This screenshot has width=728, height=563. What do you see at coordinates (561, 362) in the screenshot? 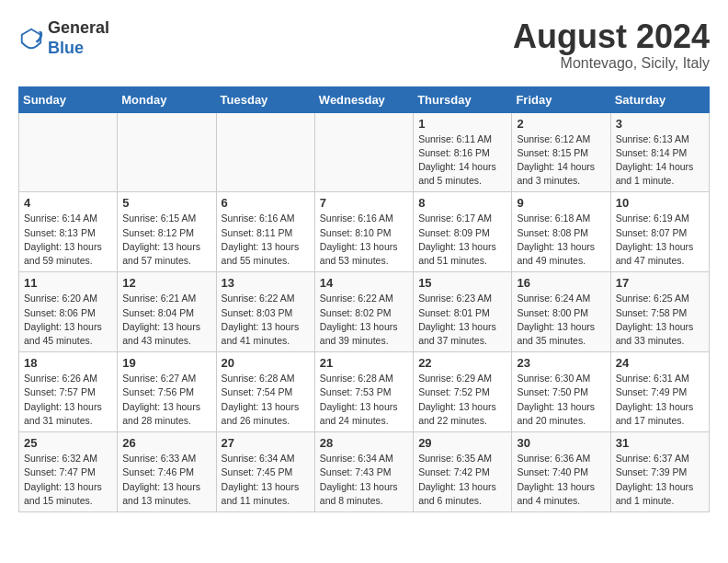
I see `day-number: 23` at bounding box center [561, 362].